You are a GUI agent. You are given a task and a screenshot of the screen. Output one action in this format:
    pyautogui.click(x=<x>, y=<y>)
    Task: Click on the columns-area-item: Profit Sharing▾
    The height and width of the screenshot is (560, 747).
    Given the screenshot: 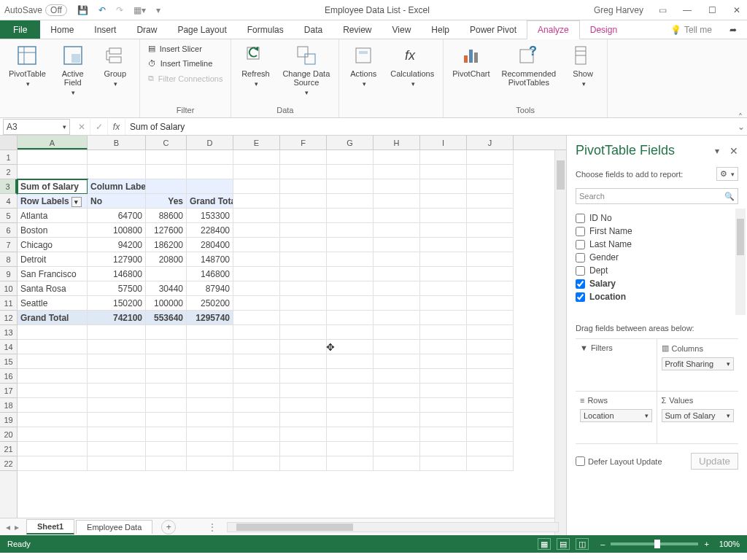 What is the action you would take?
    pyautogui.click(x=698, y=364)
    